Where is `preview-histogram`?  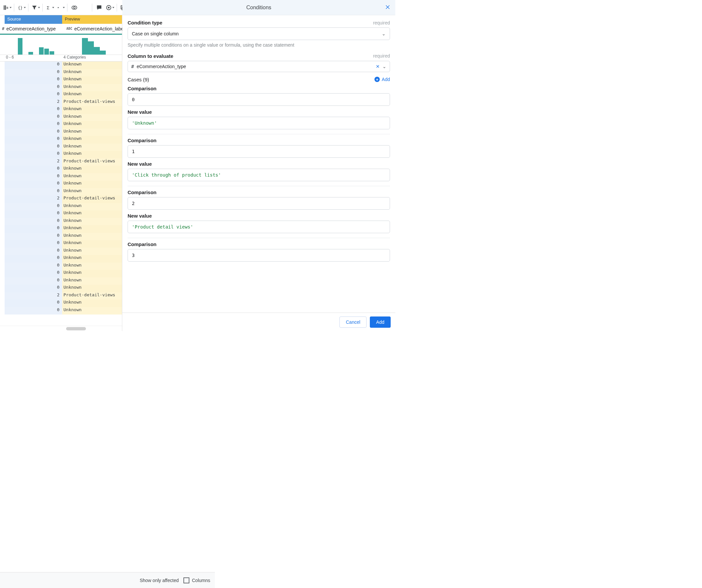
preview-histogram is located at coordinates (92, 44).